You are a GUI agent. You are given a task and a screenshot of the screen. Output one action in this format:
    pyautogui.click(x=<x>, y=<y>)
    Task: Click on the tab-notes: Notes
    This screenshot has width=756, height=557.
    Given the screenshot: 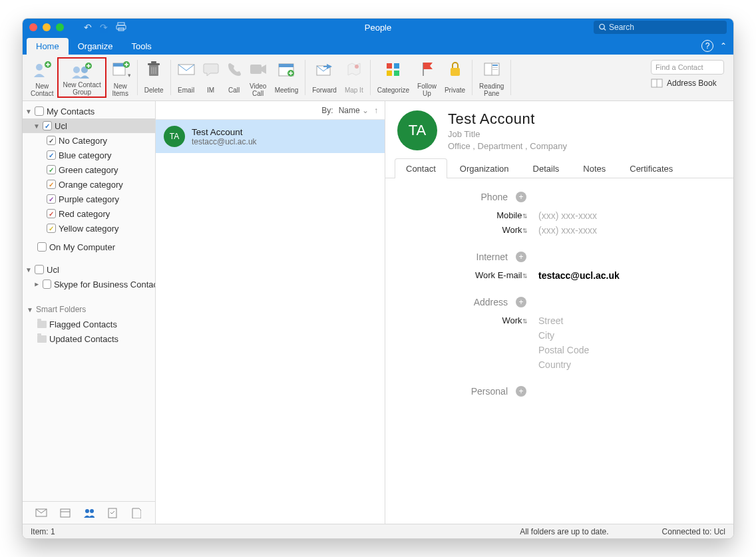 What is the action you would take?
    pyautogui.click(x=594, y=168)
    